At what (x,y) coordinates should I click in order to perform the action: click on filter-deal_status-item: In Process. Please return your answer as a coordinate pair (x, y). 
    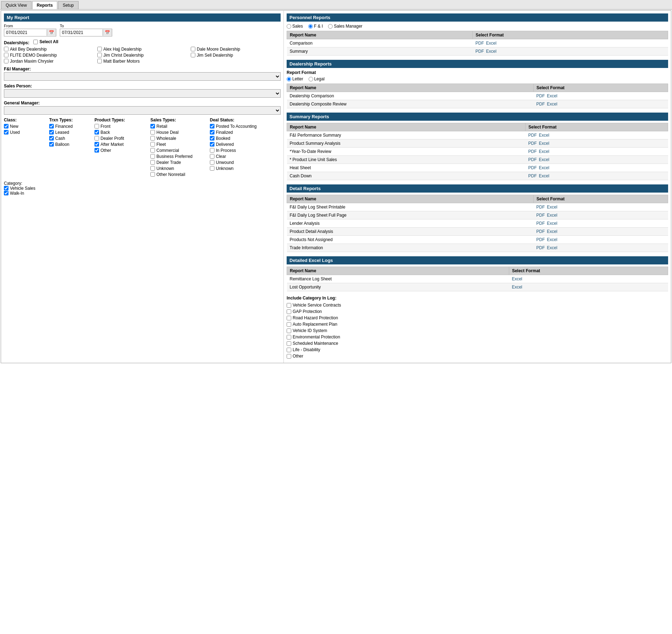
    Looking at the image, I should click on (245, 150).